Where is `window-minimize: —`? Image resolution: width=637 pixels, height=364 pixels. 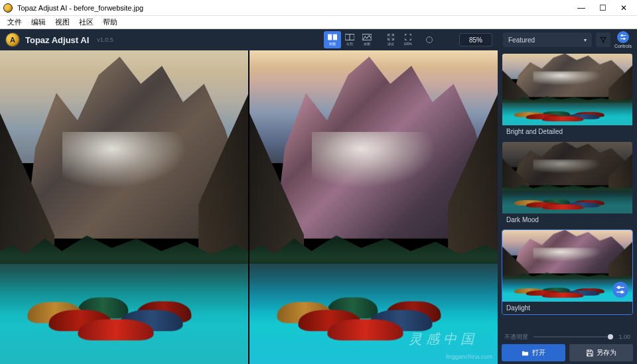
window-minimize: — is located at coordinates (581, 8).